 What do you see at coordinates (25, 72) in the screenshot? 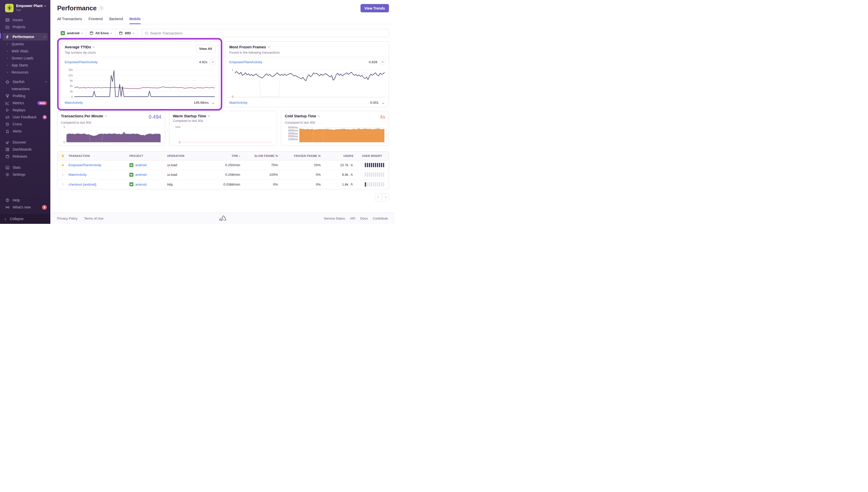
I see `sidebar-item-resources: Resources` at bounding box center [25, 72].